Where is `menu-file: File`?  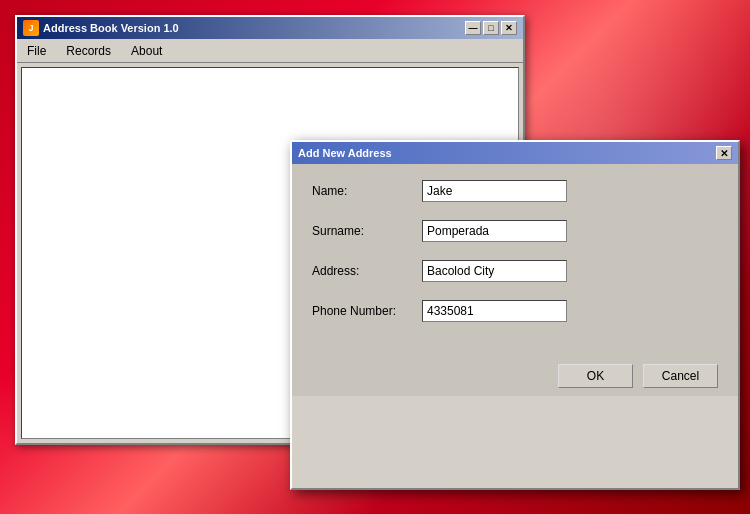
menu-file: File is located at coordinates (36, 51).